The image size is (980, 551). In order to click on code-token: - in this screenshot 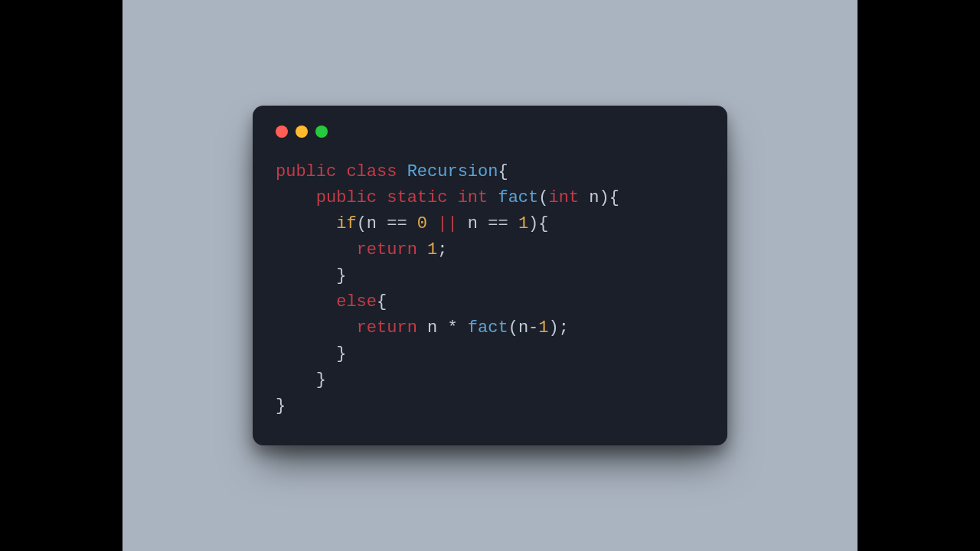, I will do `click(533, 328)`.